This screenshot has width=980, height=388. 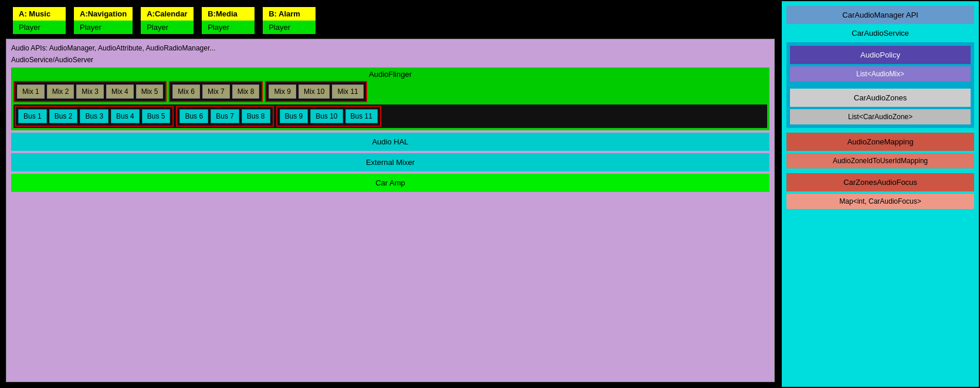 What do you see at coordinates (156, 116) in the screenshot?
I see `bus-5: Bus 5` at bounding box center [156, 116].